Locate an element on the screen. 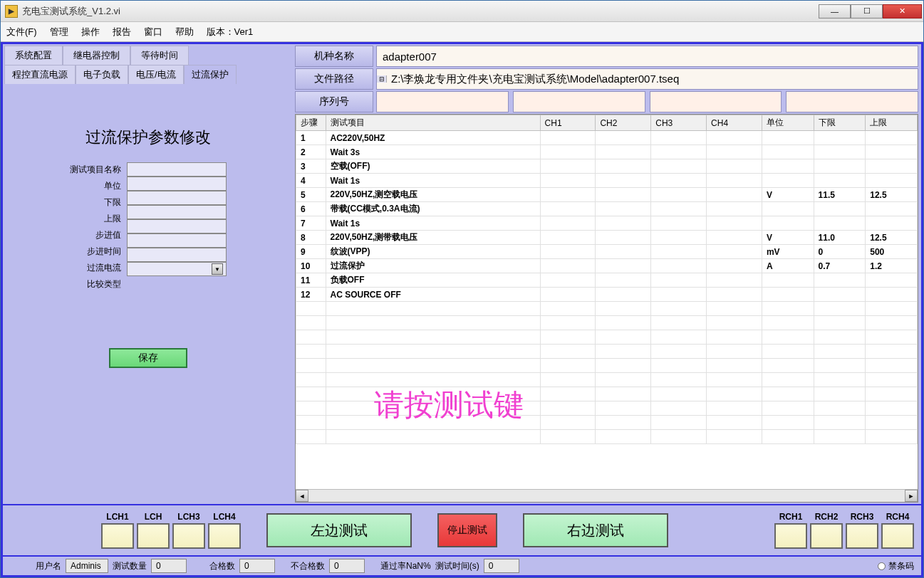 Image resolution: width=924 pixels, height=578 pixels. param-input-oc is located at coordinates (177, 255).